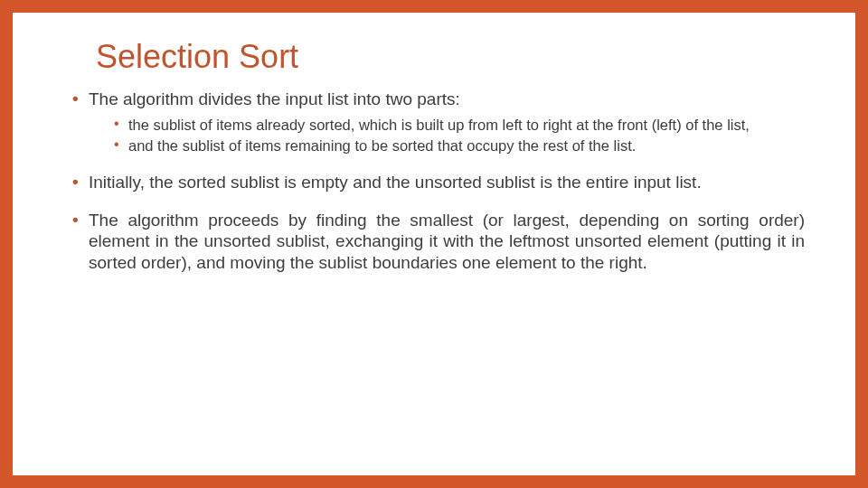 The width and height of the screenshot is (868, 488). What do you see at coordinates (450, 57) in the screenshot?
I see `slide-title: Selection Sort` at bounding box center [450, 57].